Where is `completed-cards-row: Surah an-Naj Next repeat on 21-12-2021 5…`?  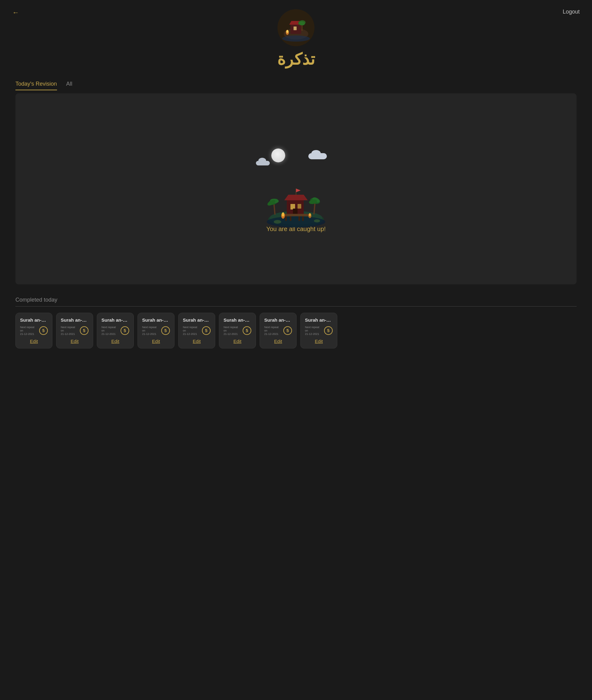 completed-cards-row: Surah an-Naj Next repeat on 21-12-2021 5… is located at coordinates (296, 332).